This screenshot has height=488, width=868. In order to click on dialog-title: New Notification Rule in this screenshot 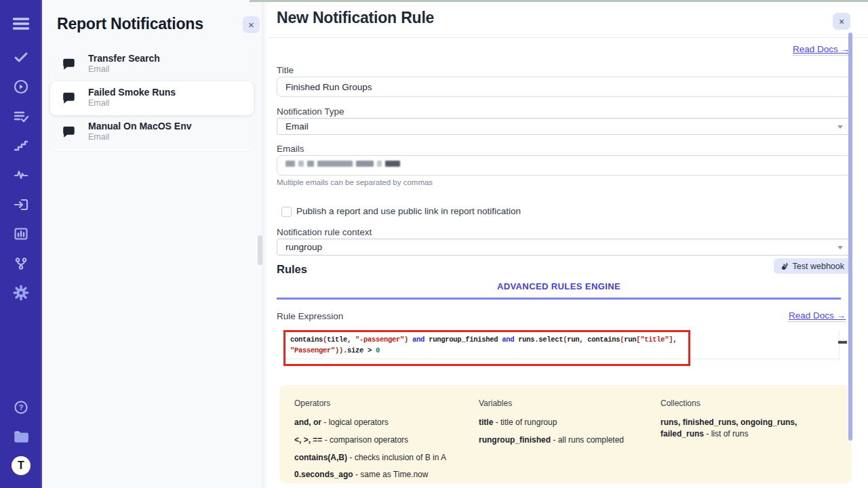, I will do `click(355, 18)`.